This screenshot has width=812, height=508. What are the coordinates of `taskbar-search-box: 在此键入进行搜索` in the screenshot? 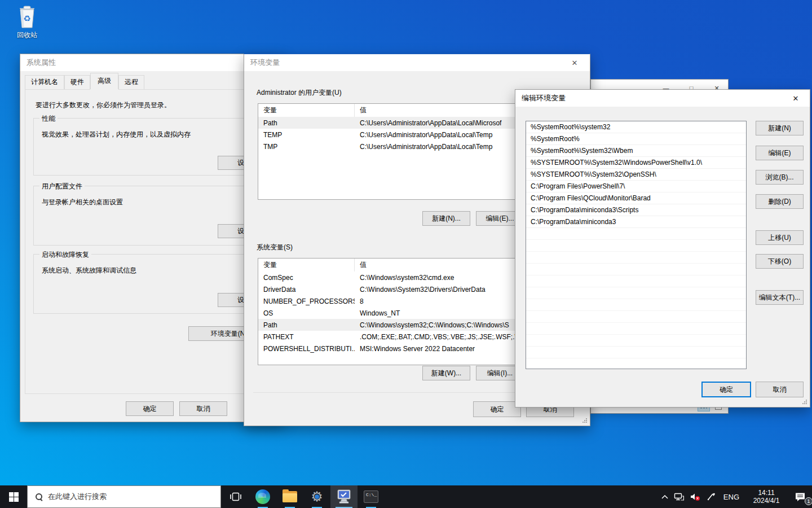 It's located at (124, 497).